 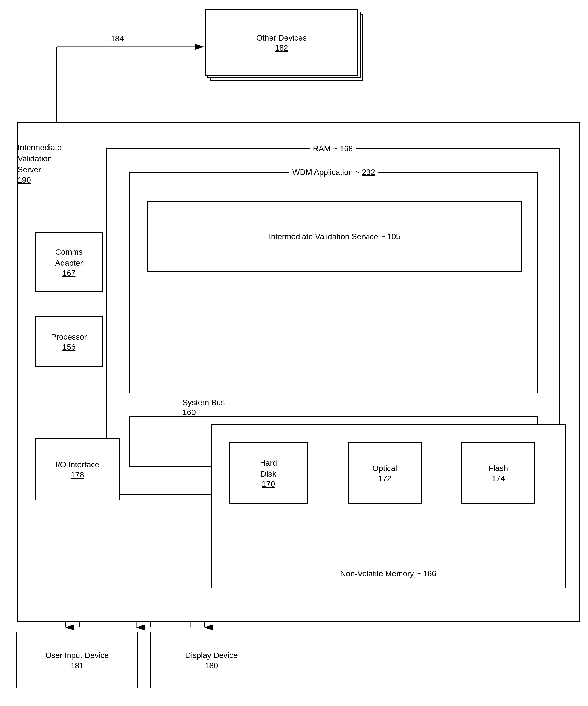 What do you see at coordinates (385, 473) in the screenshot?
I see `optical-box: Optical 172` at bounding box center [385, 473].